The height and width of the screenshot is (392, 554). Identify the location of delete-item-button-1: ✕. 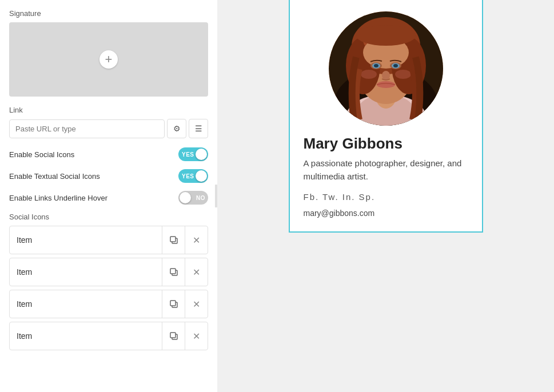
(196, 240).